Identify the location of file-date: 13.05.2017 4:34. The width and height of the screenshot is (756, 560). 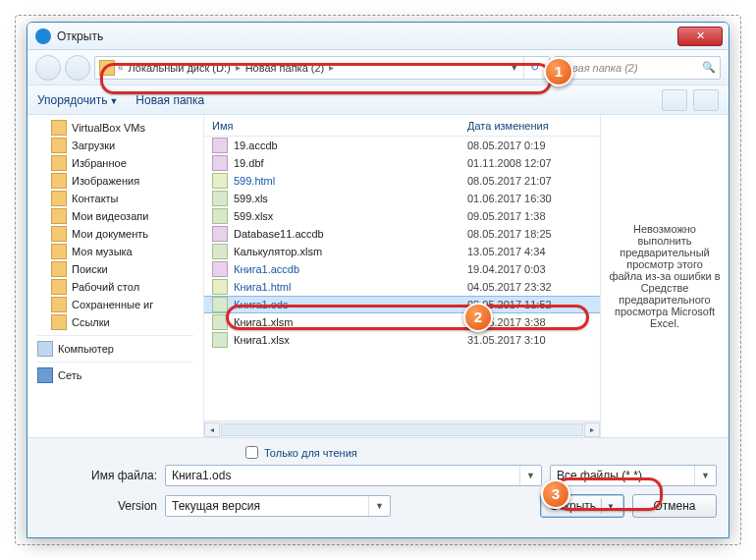
(507, 252).